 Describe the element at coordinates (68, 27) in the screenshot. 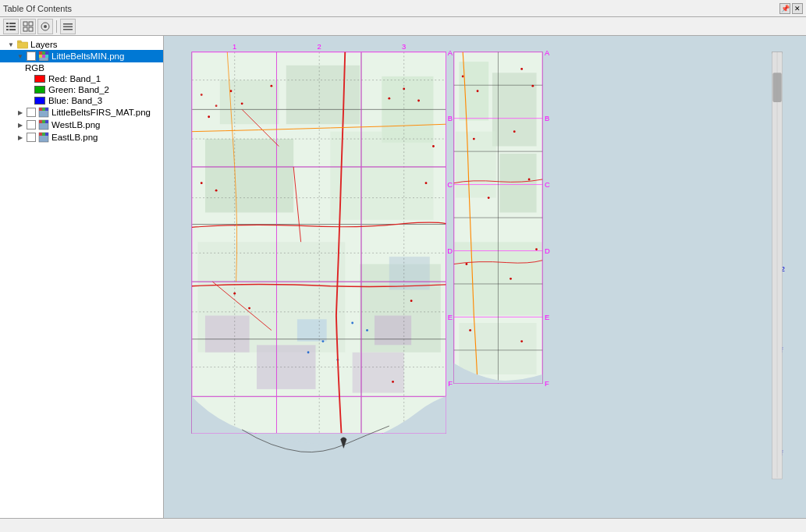

I see `options-button` at that location.